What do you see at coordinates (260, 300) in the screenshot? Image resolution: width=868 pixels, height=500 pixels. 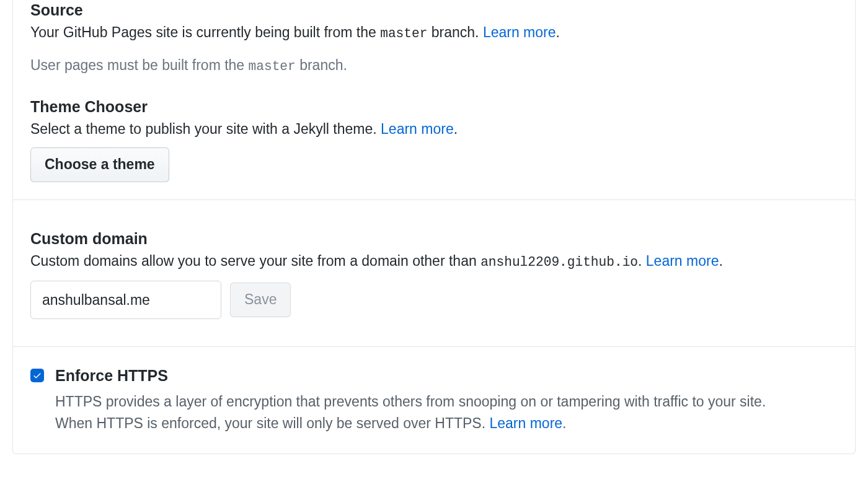 I see `save-button: Save` at bounding box center [260, 300].